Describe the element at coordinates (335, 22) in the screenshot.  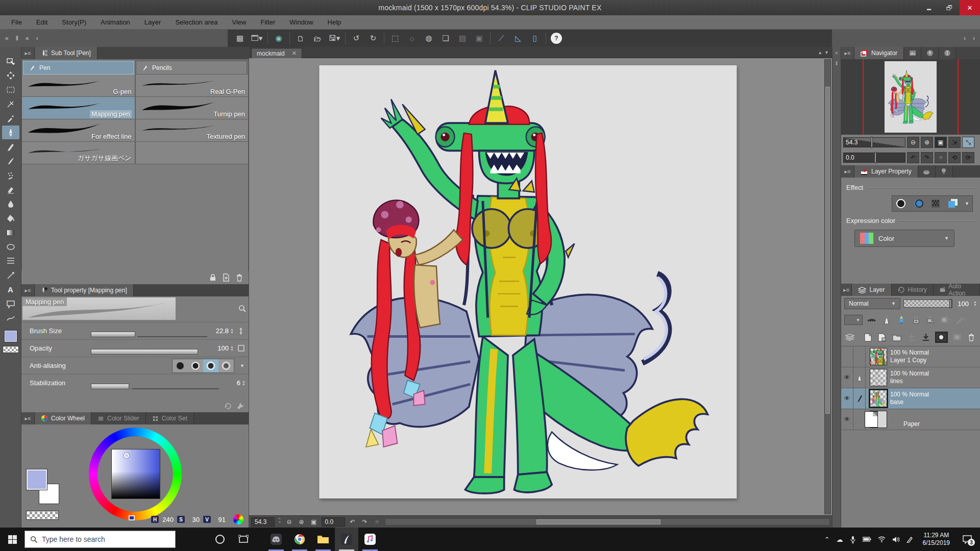
I see `menu-help: Help` at that location.